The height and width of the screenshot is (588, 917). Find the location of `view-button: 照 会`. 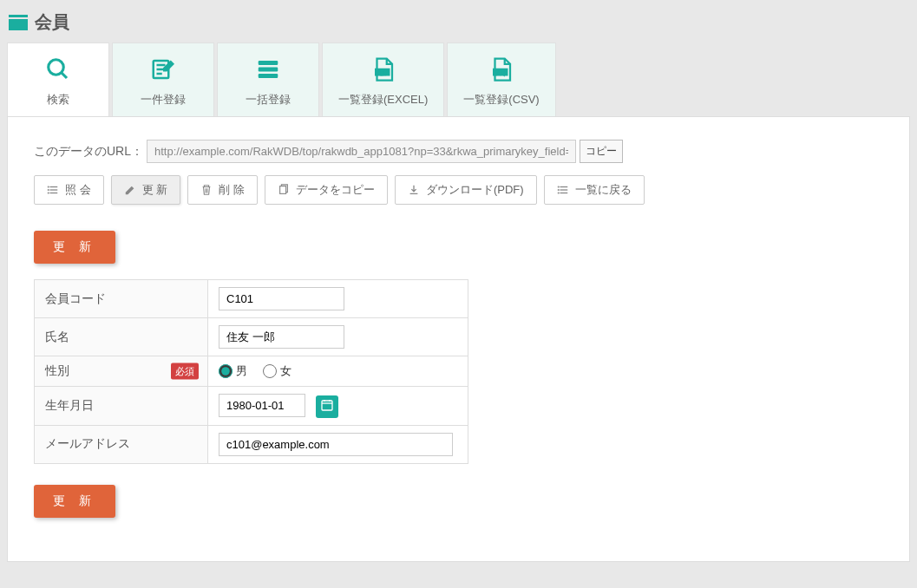

view-button: 照 会 is located at coordinates (69, 190).